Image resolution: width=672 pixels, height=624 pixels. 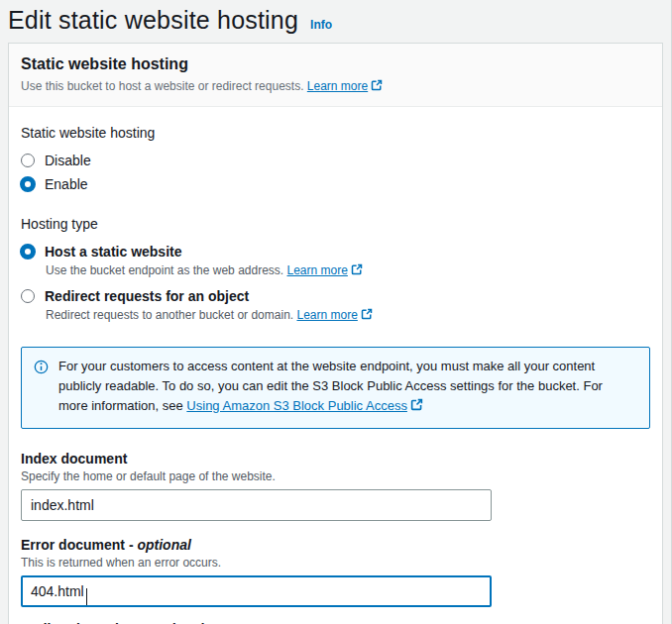 What do you see at coordinates (348, 315) in the screenshot?
I see `hosting-type-option-description: Redirect requests to another bucket or d…` at bounding box center [348, 315].